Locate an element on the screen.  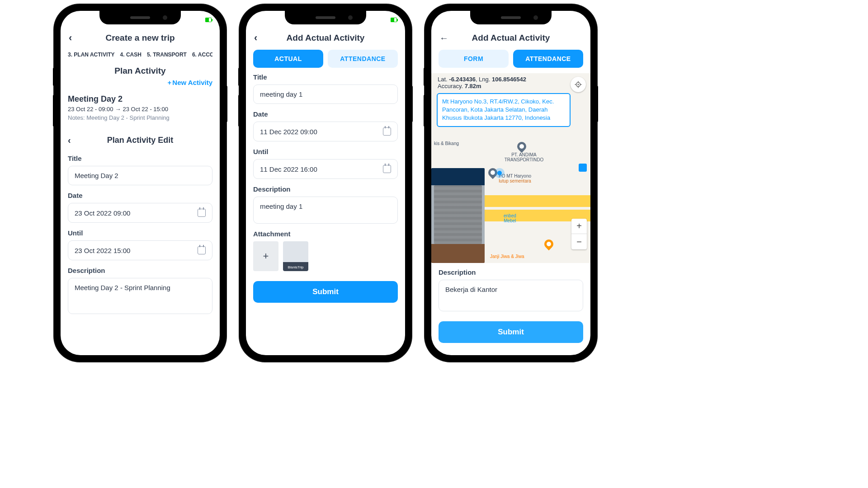
tab-actual: ACTUAL is located at coordinates (288, 59).